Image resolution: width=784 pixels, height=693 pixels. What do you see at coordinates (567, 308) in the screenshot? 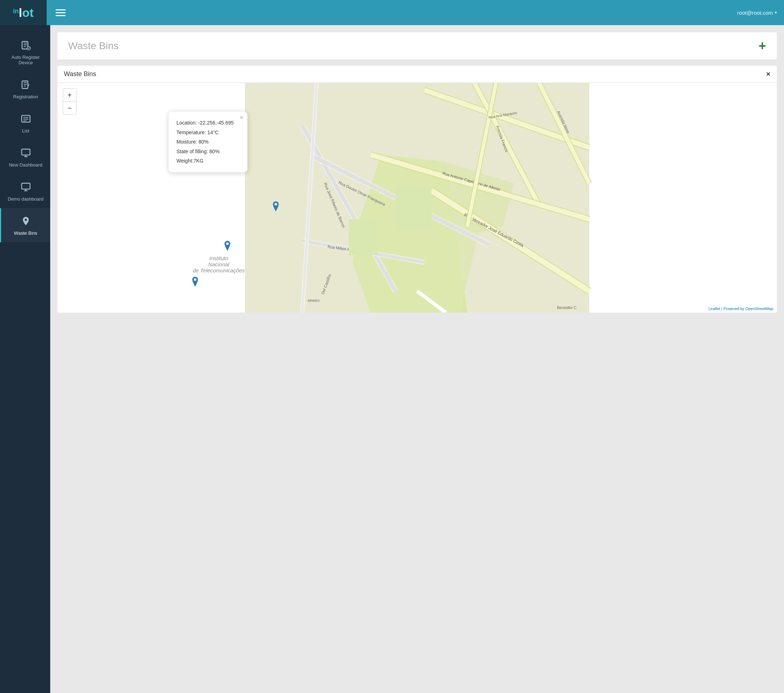
I see `svg-text: Benedito C.` at bounding box center [567, 308].